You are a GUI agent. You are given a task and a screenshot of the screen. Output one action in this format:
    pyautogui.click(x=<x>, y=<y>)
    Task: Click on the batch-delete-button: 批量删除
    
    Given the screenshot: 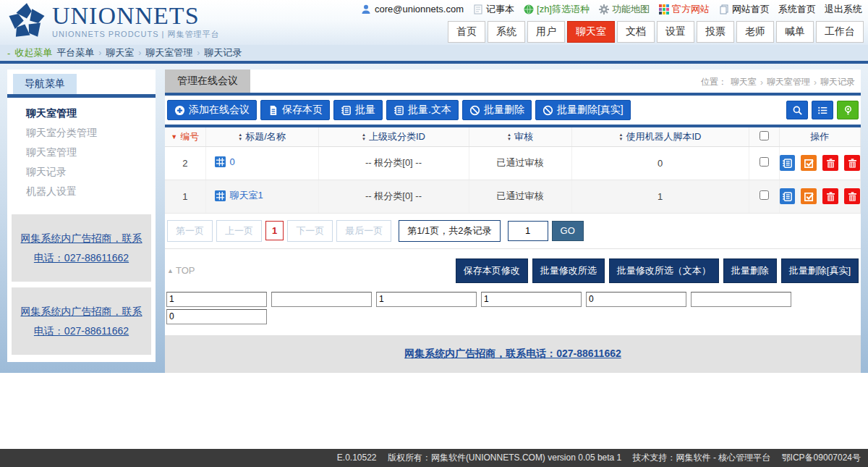 What is the action you would take?
    pyautogui.click(x=497, y=110)
    